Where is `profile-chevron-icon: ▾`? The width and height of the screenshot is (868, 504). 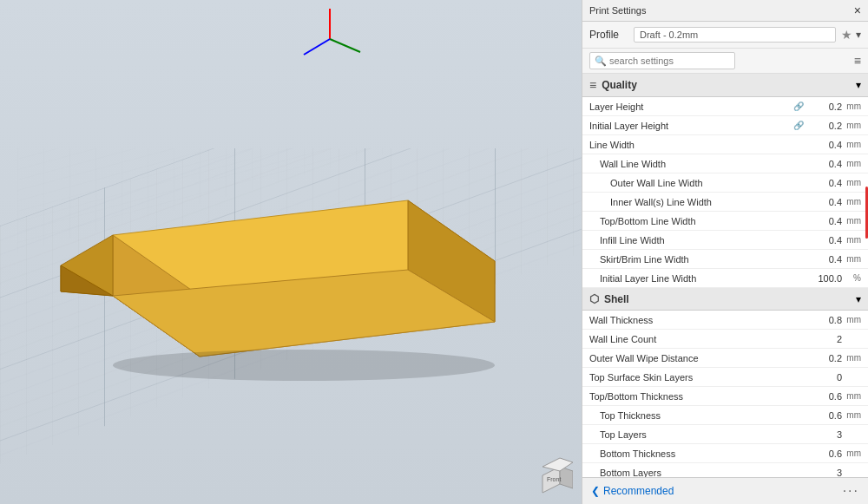
profile-chevron-icon: ▾ is located at coordinates (858, 35).